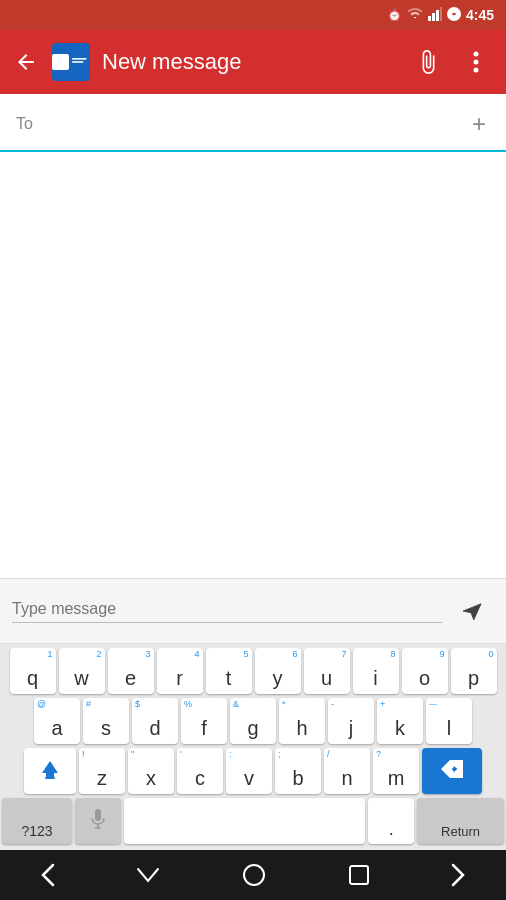 This screenshot has height=900, width=506. What do you see at coordinates (480, 15) in the screenshot?
I see `status-time: 4:45` at bounding box center [480, 15].